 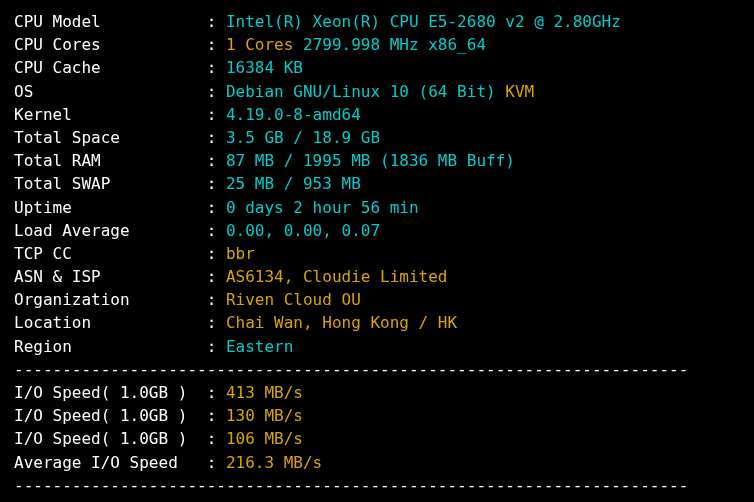 I want to click on row-label: CPU Model, so click(x=110, y=22).